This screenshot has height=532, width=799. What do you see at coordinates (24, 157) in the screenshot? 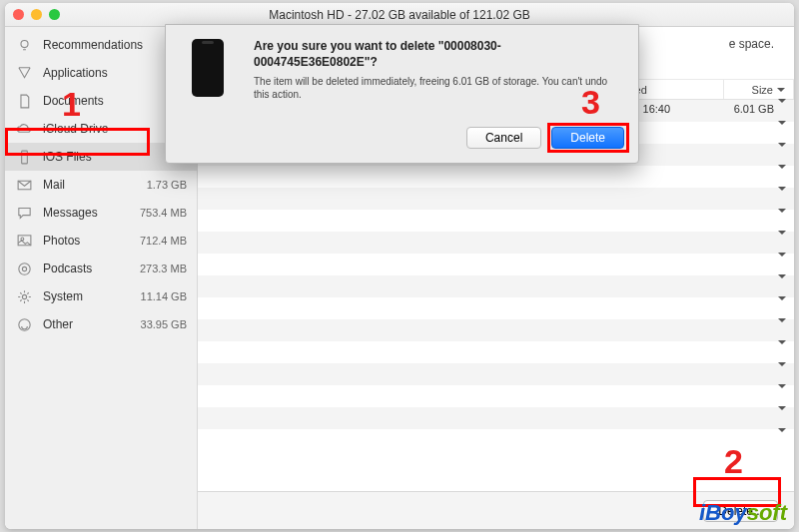
I see `phone-icon` at bounding box center [24, 157].